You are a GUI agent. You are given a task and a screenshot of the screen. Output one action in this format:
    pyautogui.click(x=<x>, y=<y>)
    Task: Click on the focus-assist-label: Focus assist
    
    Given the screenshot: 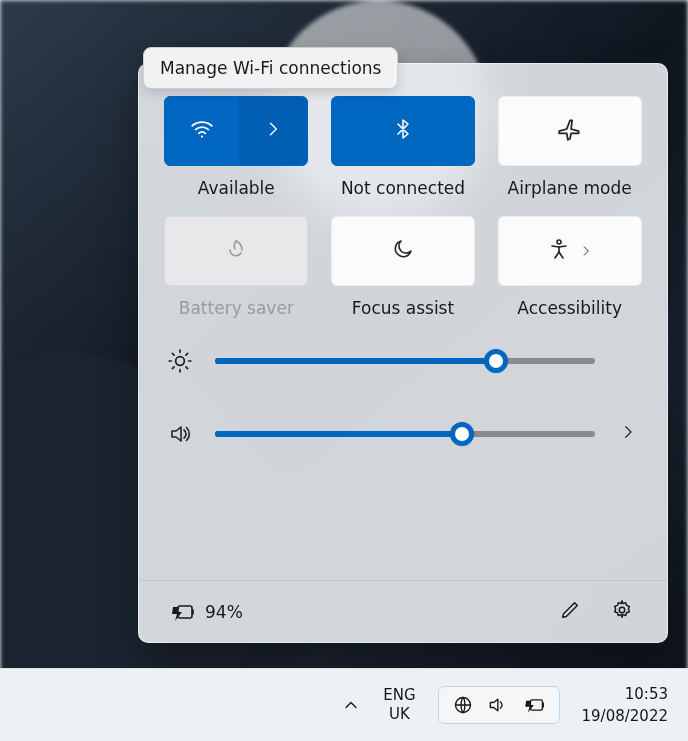 What is the action you would take?
    pyautogui.click(x=403, y=308)
    